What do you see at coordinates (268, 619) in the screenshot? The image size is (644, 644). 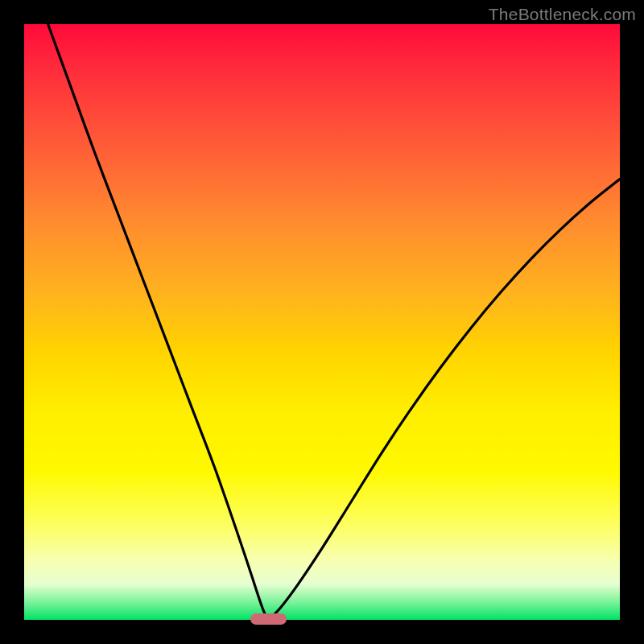 I see `minimum-marker` at bounding box center [268, 619].